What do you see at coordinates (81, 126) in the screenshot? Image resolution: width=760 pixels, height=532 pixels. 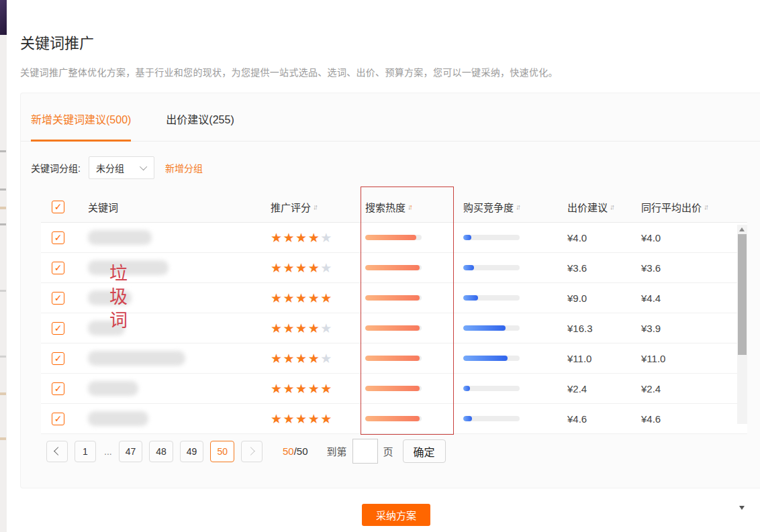 I see `tab-new-keyword-suggestions: 新增关键词建议(500)` at bounding box center [81, 126].